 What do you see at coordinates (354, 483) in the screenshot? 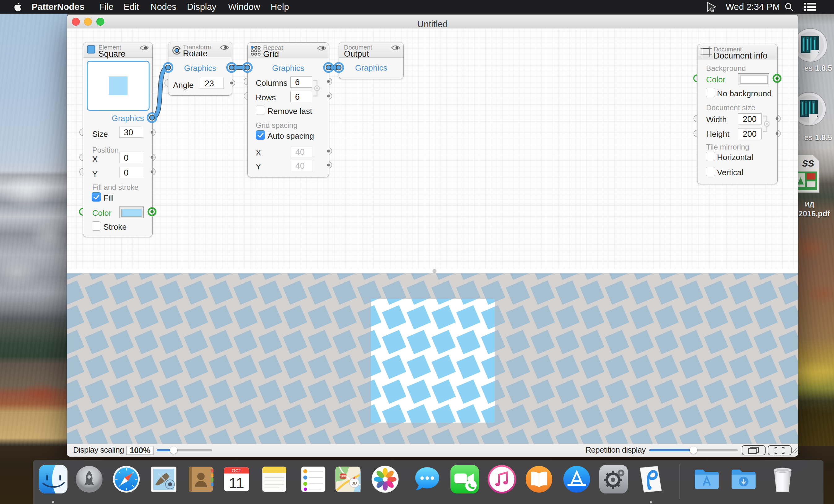
I see `svg-text: 3D` at bounding box center [354, 483].